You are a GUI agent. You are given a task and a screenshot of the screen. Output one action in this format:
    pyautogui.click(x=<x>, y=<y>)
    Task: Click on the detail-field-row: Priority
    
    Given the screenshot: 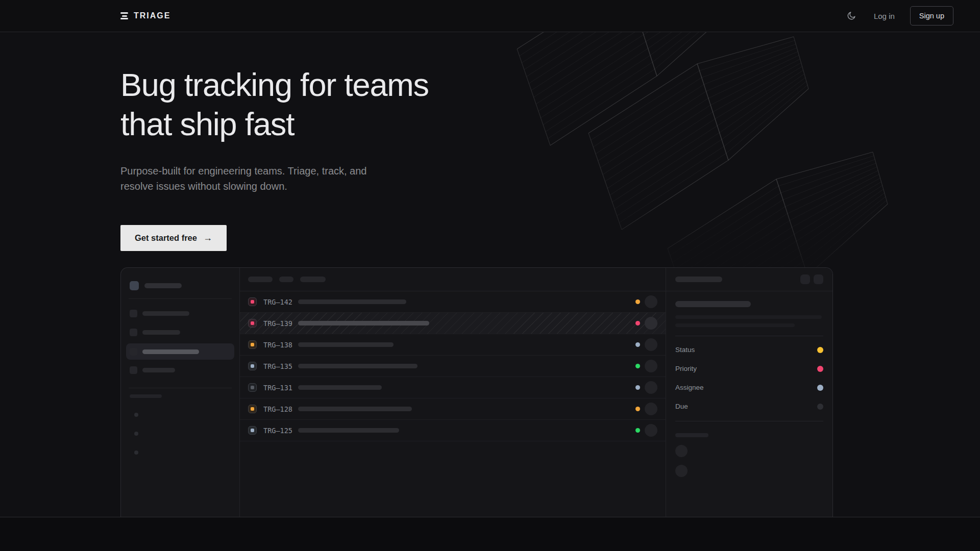 What is the action you would take?
    pyautogui.click(x=749, y=368)
    